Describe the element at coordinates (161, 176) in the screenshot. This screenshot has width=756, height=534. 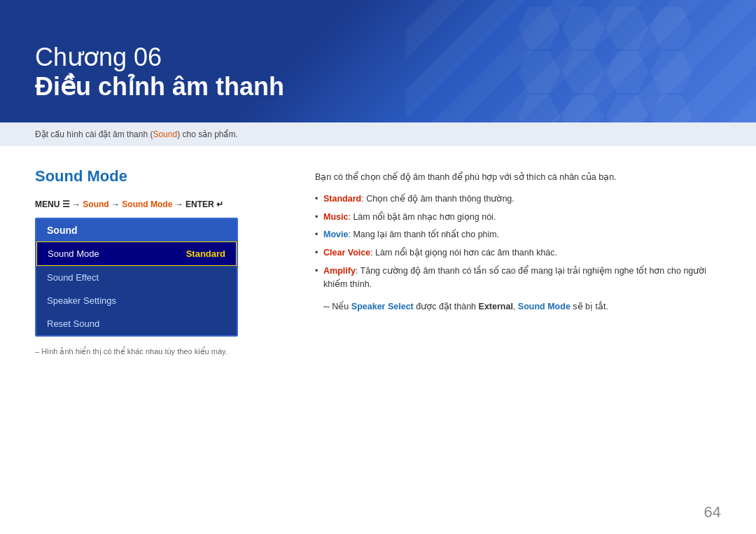
I see `section-title: Sound Mode` at that location.